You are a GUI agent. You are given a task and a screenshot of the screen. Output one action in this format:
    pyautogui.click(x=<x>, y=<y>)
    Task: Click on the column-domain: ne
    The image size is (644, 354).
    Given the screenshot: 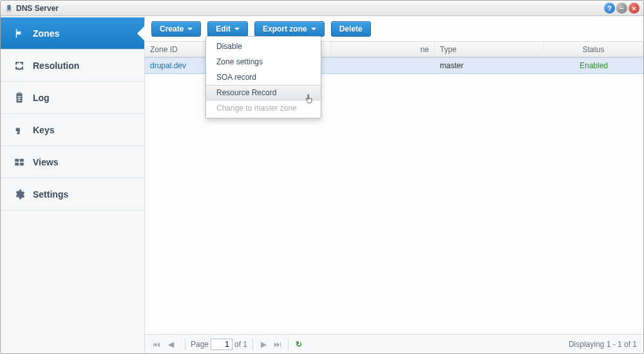 What is the action you would take?
    pyautogui.click(x=383, y=49)
    